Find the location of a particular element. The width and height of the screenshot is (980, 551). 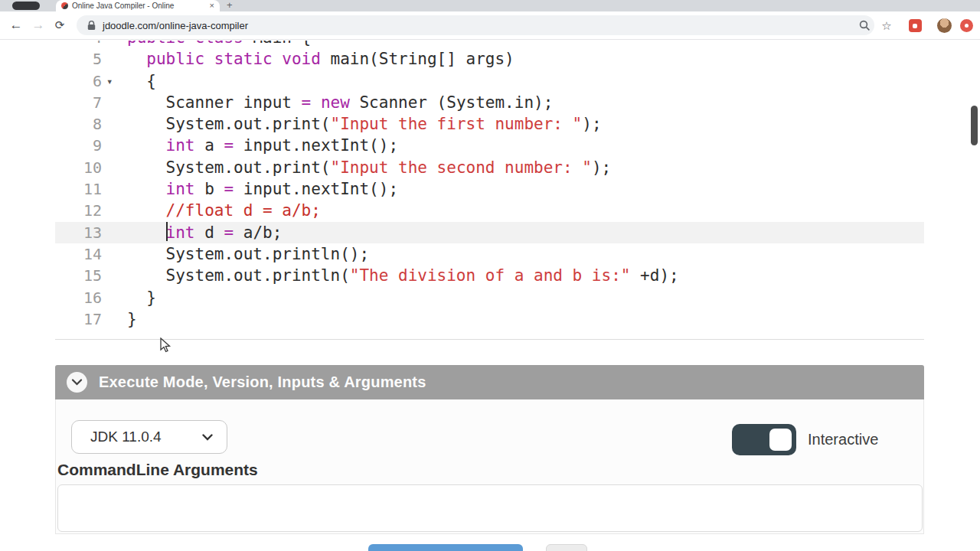

text-cursor is located at coordinates (167, 231).